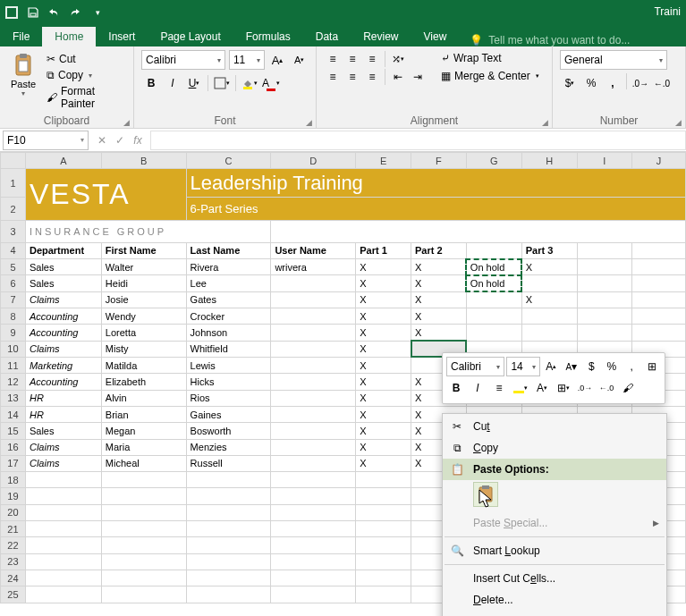 This screenshot has height=616, width=686. I want to click on row-header: 11, so click(13, 365).